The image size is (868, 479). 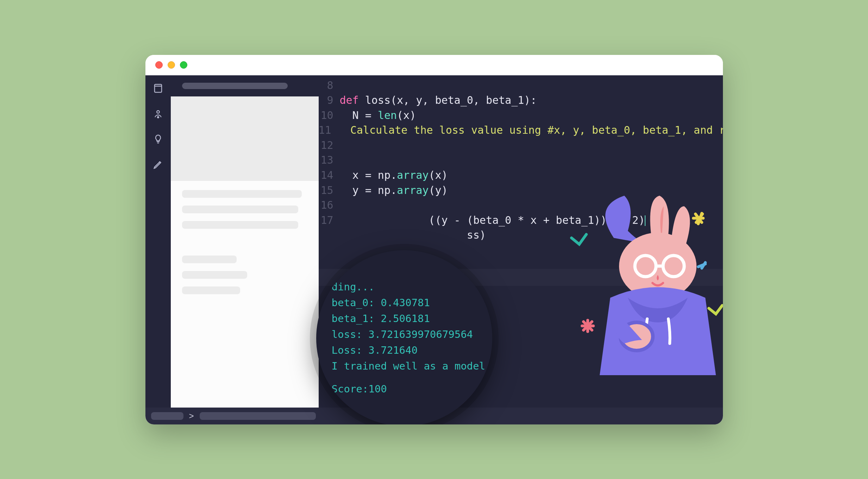 What do you see at coordinates (521, 146) in the screenshot?
I see `code-line: 12` at bounding box center [521, 146].